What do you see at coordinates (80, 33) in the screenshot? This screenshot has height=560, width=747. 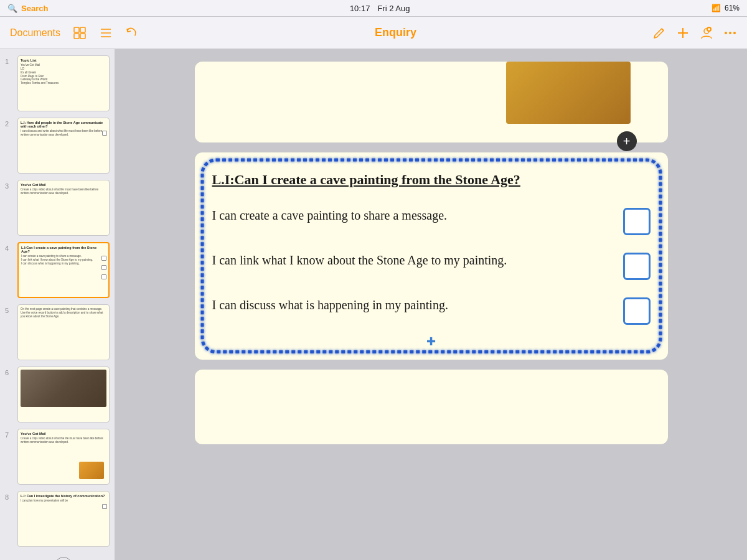 I see `layout-icon` at bounding box center [80, 33].